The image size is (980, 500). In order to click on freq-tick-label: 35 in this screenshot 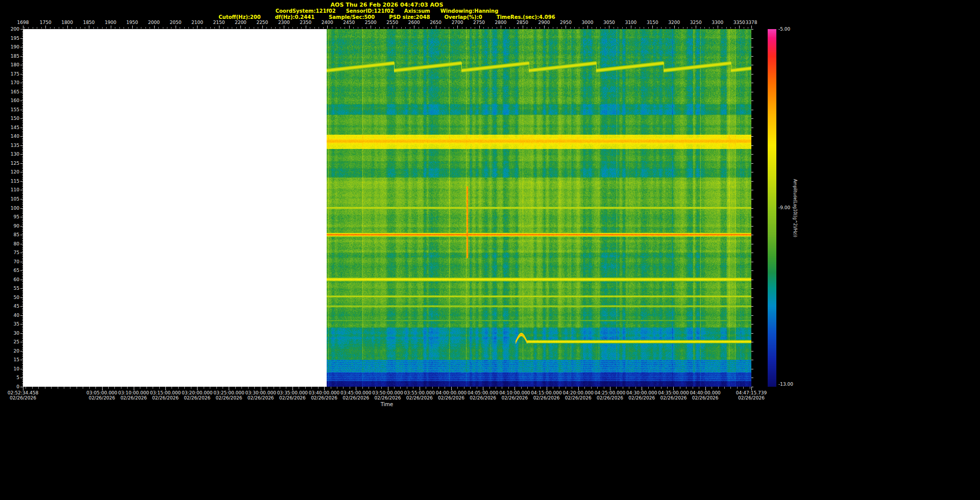, I will do `click(12, 324)`.